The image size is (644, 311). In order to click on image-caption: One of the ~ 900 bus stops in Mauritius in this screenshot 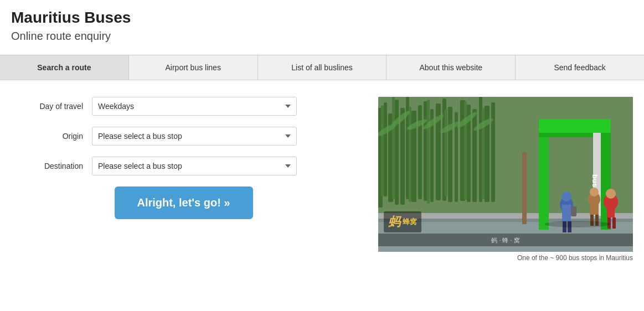, I will do `click(506, 258)`.